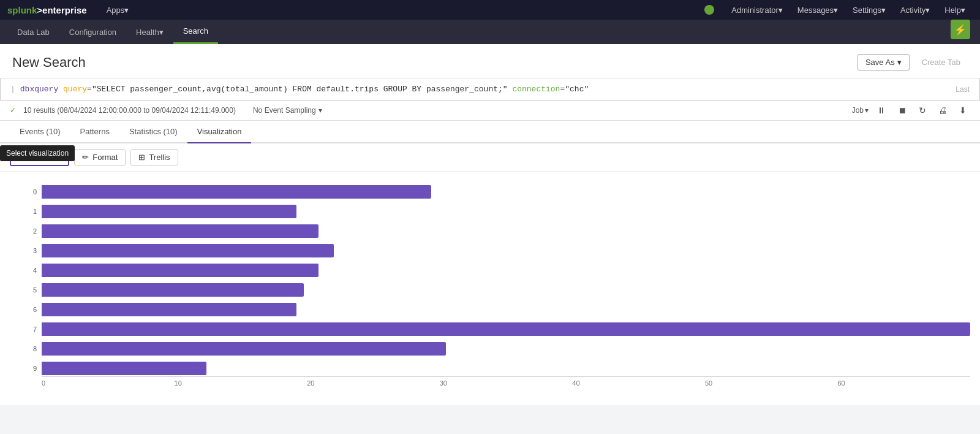 Image resolution: width=980 pixels, height=434 pixels. What do you see at coordinates (37, 153) in the screenshot?
I see `tooltip-box: Select visualization` at bounding box center [37, 153].